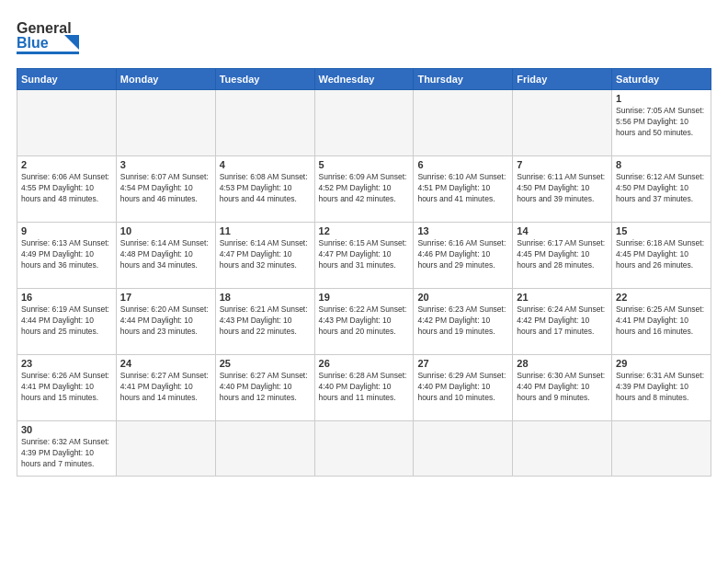 This screenshot has height=563, width=728. Describe the element at coordinates (463, 321) in the screenshot. I see `day-info: Sunrise: 6:23 AM Sunset: 4:42 PM Dayligh…` at that location.